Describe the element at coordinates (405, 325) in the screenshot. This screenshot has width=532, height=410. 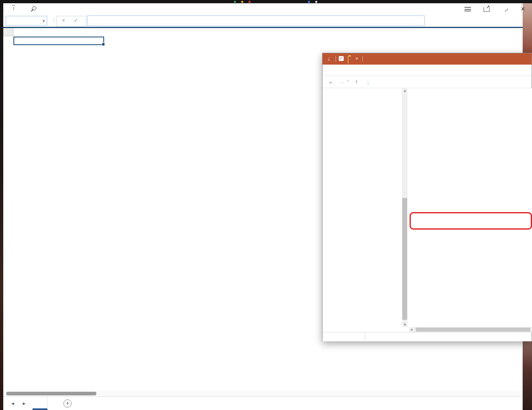
I see `scroll-down-icon: ▼` at that location.